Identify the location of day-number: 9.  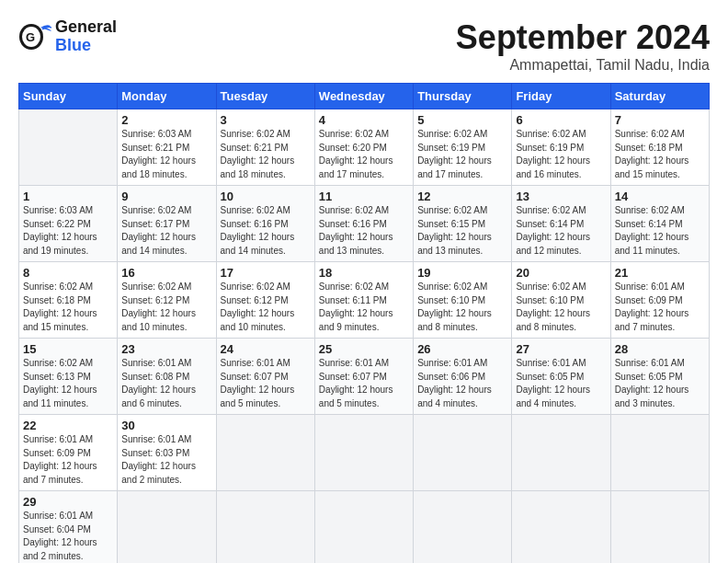
(166, 197).